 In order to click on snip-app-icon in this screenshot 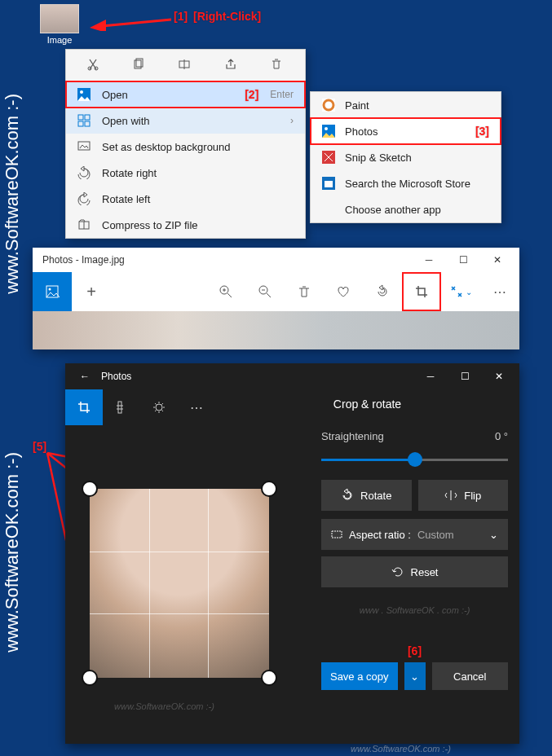, I will do `click(329, 157)`.